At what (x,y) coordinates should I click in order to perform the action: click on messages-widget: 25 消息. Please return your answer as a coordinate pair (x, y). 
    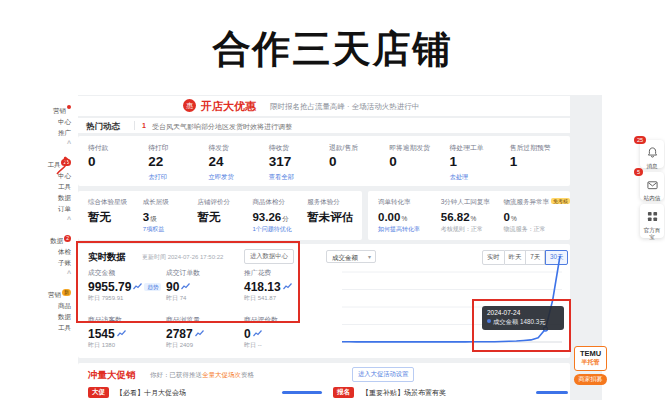
    Looking at the image, I should click on (652, 154).